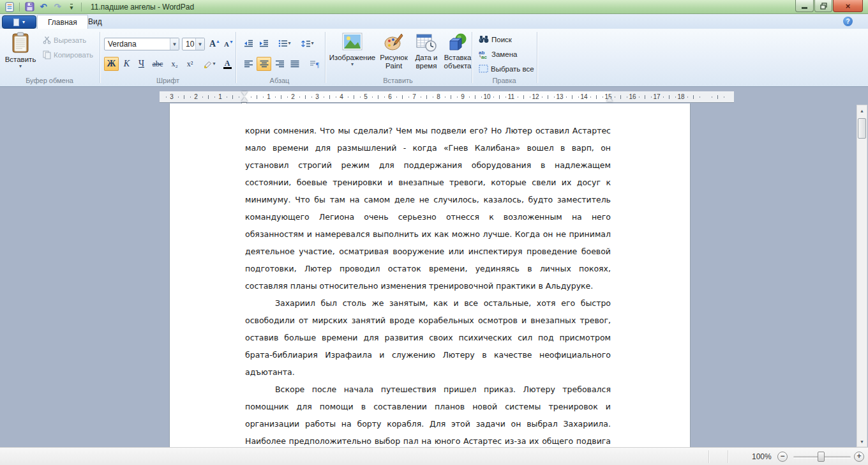 This screenshot has height=465, width=868. What do you see at coordinates (193, 44) in the screenshot?
I see `font-size-combo: 10 ▼` at bounding box center [193, 44].